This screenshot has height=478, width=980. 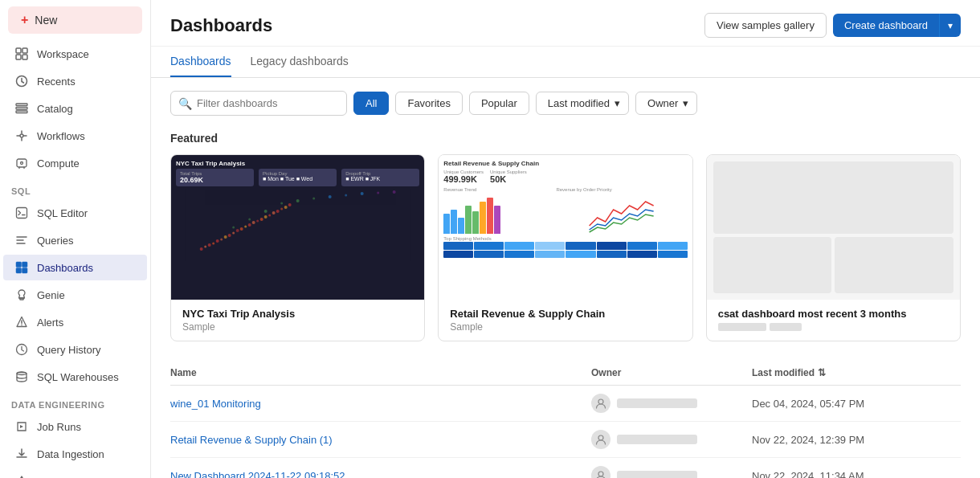 I want to click on sidebar-genie-label: Genie, so click(x=51, y=296).